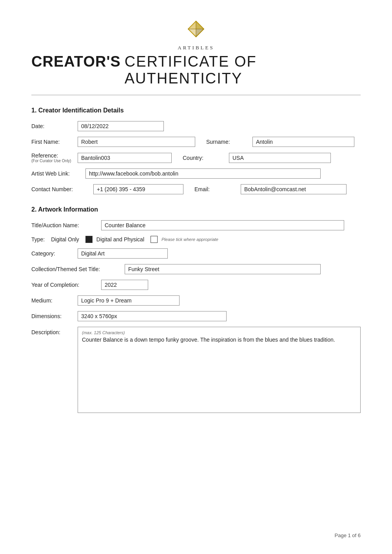  Describe the element at coordinates (303, 142) in the screenshot. I see `surname-field: Antolin` at that location.